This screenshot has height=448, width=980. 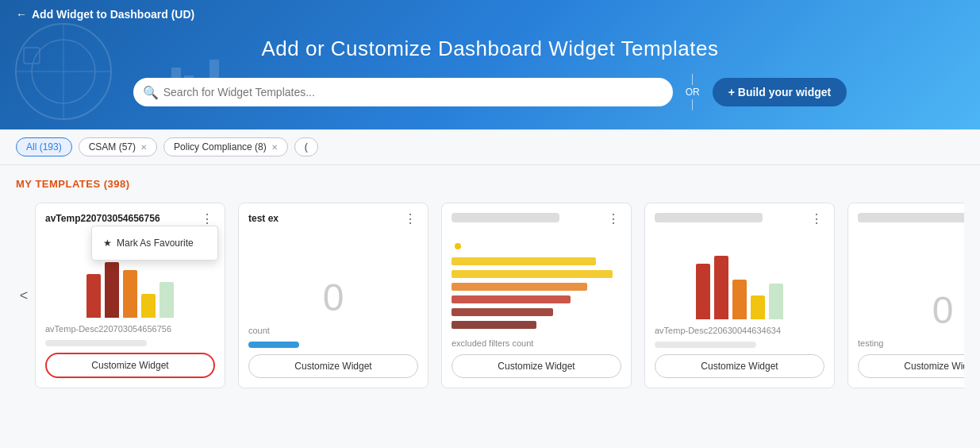 I want to click on card-3-footer: Customize Widget, so click(x=536, y=366).